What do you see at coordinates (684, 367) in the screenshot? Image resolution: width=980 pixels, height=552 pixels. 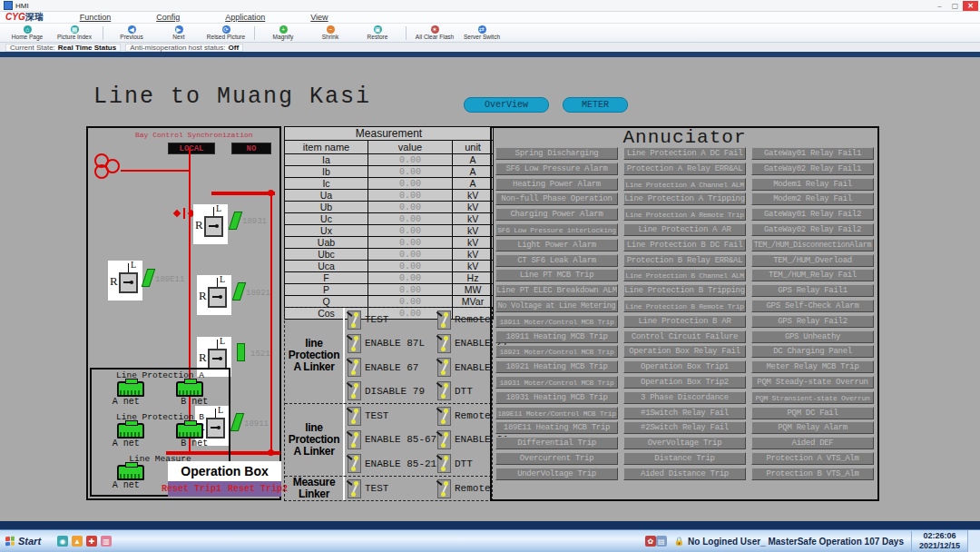 I see `annunciator-tile: Operation Box Trip1` at bounding box center [684, 367].